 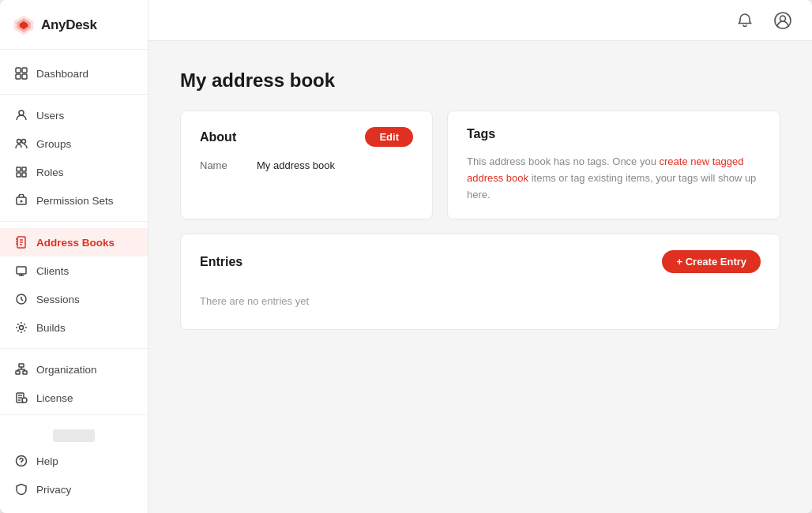 I want to click on sidebar-item-clients-label: Clients, so click(x=52, y=271).